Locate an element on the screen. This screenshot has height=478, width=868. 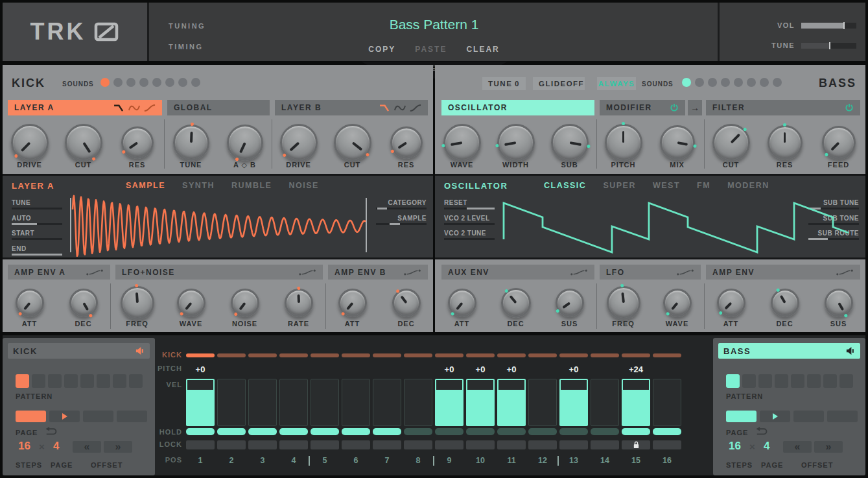
modifier-route-arrow: → is located at coordinates (695, 108).